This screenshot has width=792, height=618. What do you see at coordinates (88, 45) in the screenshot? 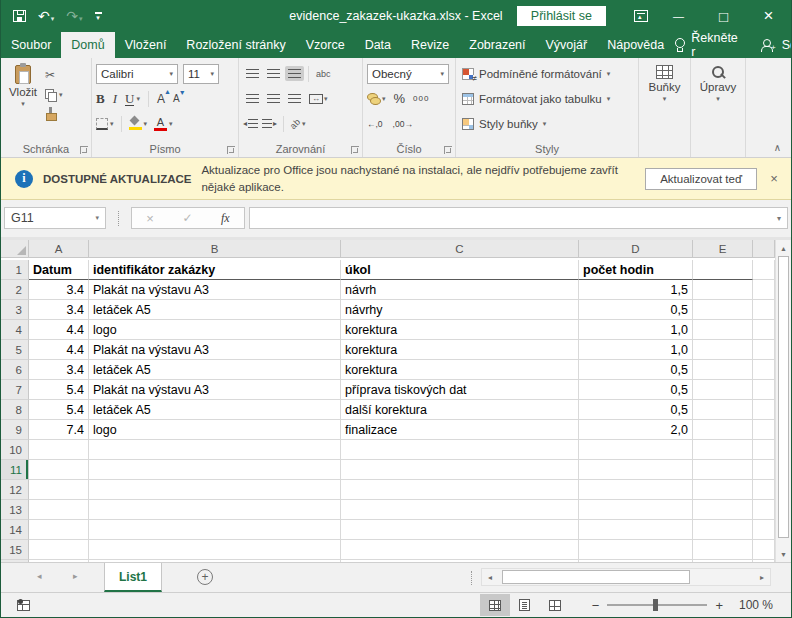
I see `tab-domů: Domů` at bounding box center [88, 45].